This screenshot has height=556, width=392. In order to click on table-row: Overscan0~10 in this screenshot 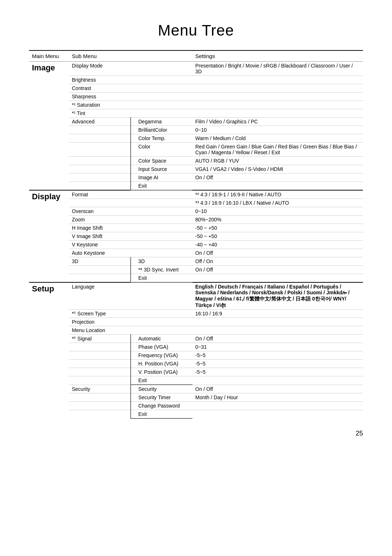, I will do `click(196, 211)`.